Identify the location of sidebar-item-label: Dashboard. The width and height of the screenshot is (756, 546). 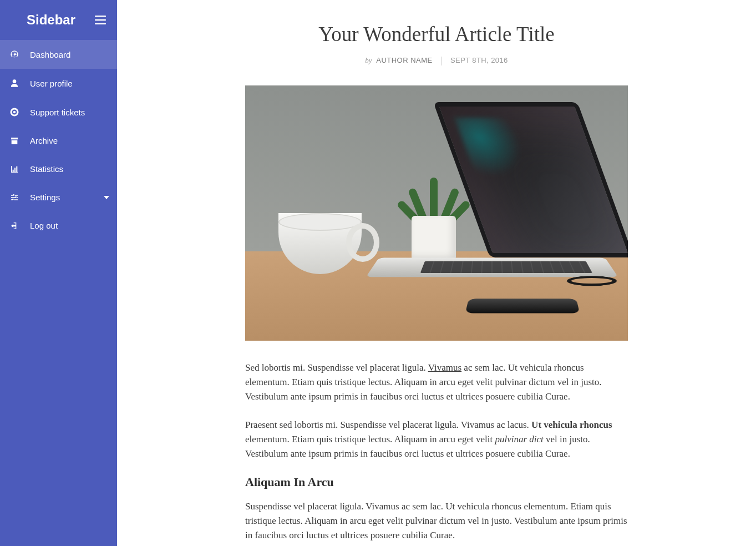
(70, 54).